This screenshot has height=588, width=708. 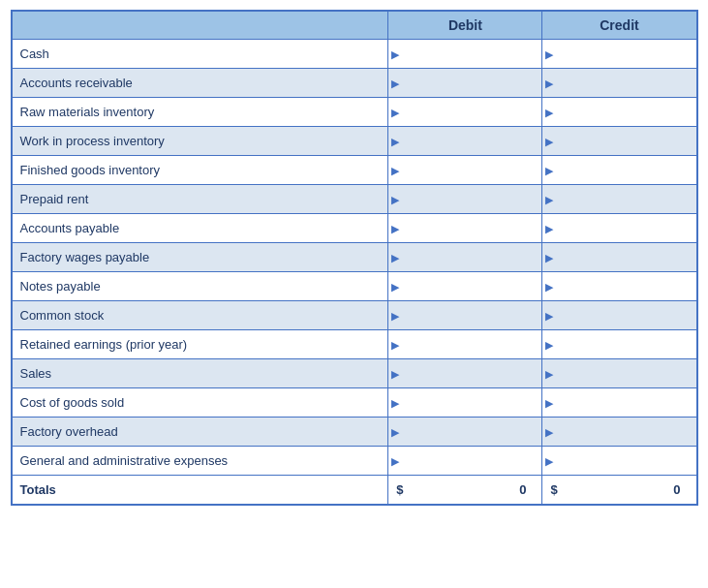 I want to click on table-row: Factory wages payable▶▶, so click(x=354, y=258).